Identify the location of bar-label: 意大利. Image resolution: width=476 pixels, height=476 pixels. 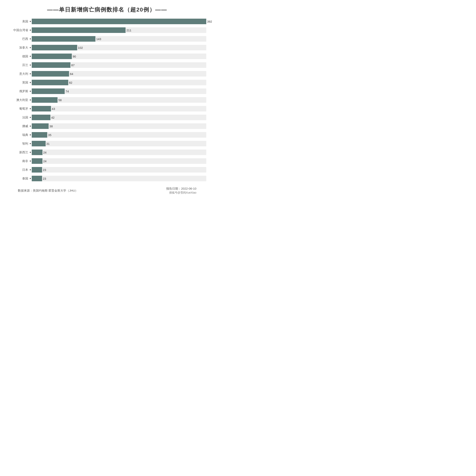
(19, 74).